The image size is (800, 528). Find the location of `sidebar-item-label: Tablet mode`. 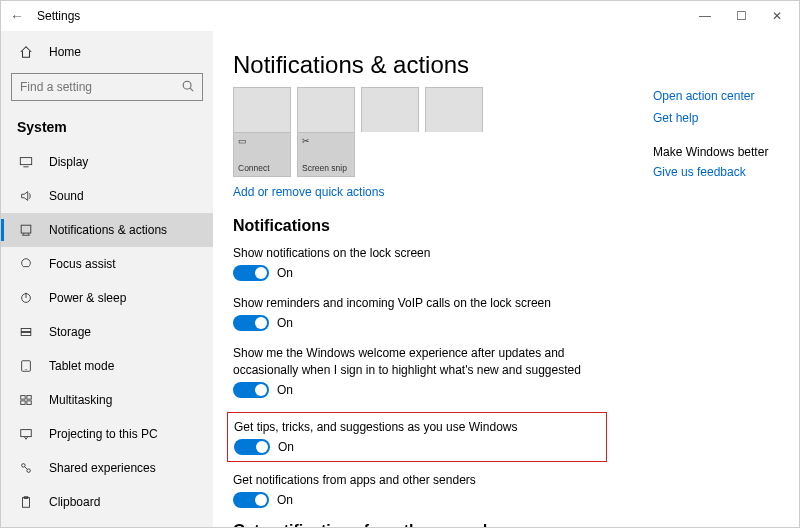

sidebar-item-label: Tablet mode is located at coordinates (82, 366).